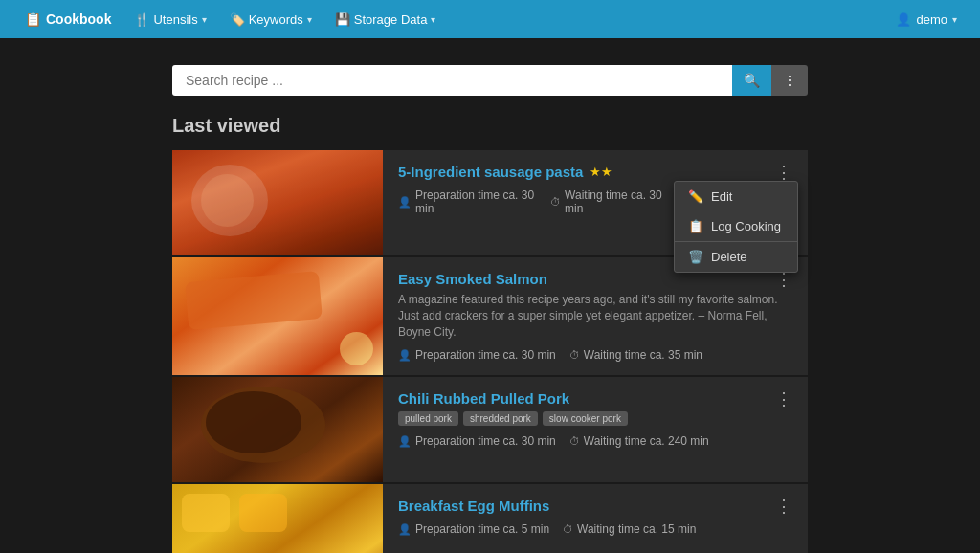  What do you see at coordinates (595, 419) in the screenshot?
I see `tags-row-pork: pulled pork shredded pork slow cooker po…` at bounding box center [595, 419].